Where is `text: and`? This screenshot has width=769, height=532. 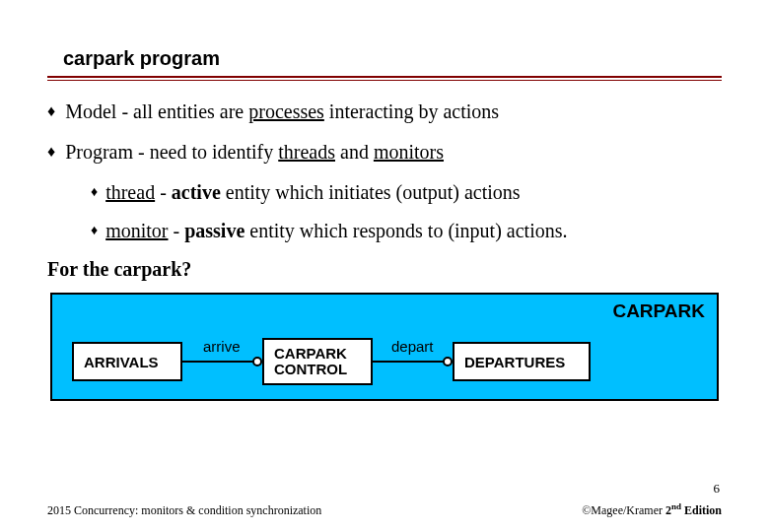
text: and is located at coordinates (355, 152).